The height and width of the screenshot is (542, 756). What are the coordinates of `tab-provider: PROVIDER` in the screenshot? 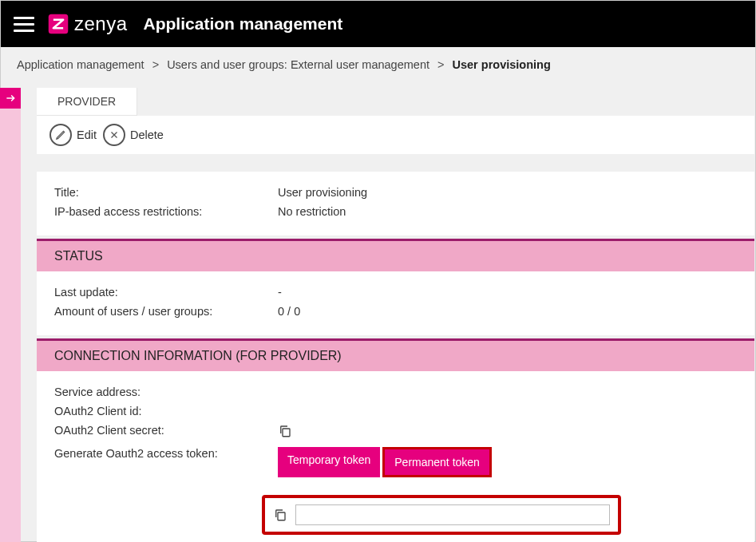 It's located at (87, 102).